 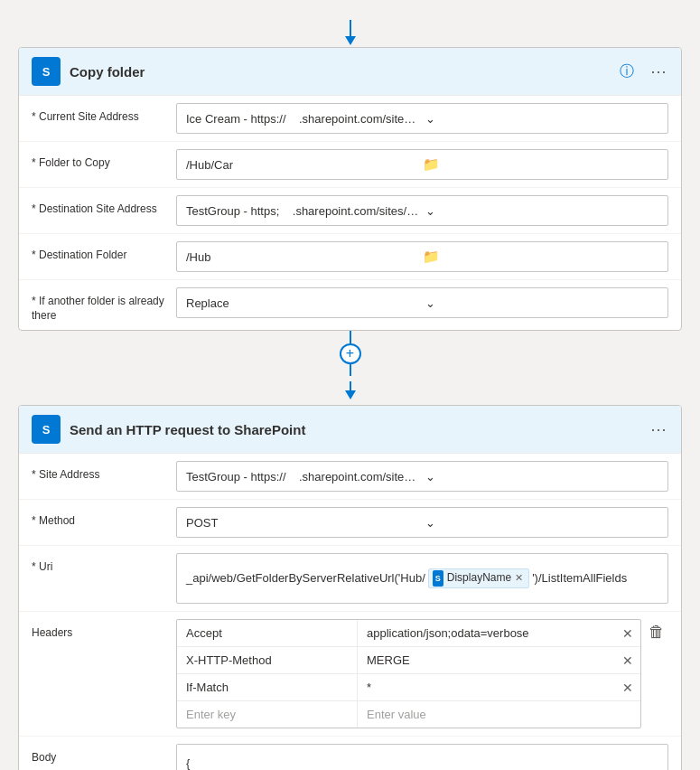 What do you see at coordinates (350, 371) in the screenshot?
I see `connector-line-bottom` at bounding box center [350, 371].